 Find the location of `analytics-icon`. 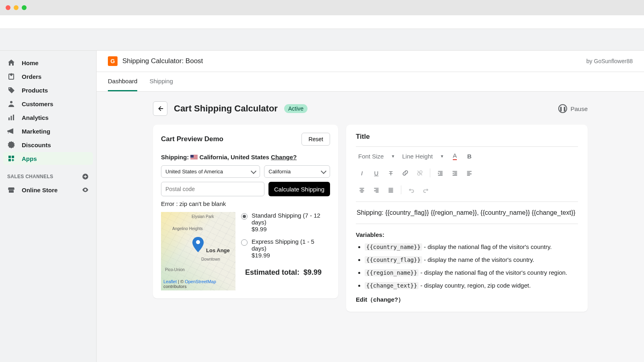

analytics-icon is located at coordinates (11, 117).